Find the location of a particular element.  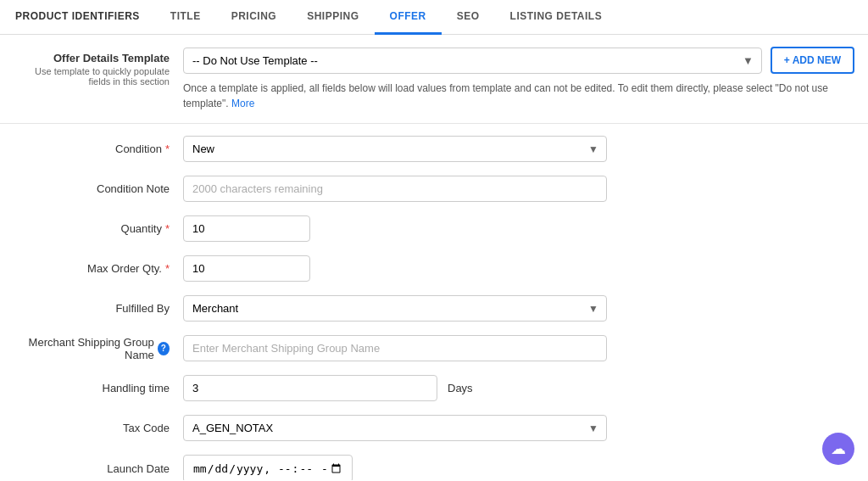

nav-item-listing-details: LISTING DETAILS is located at coordinates (556, 17).